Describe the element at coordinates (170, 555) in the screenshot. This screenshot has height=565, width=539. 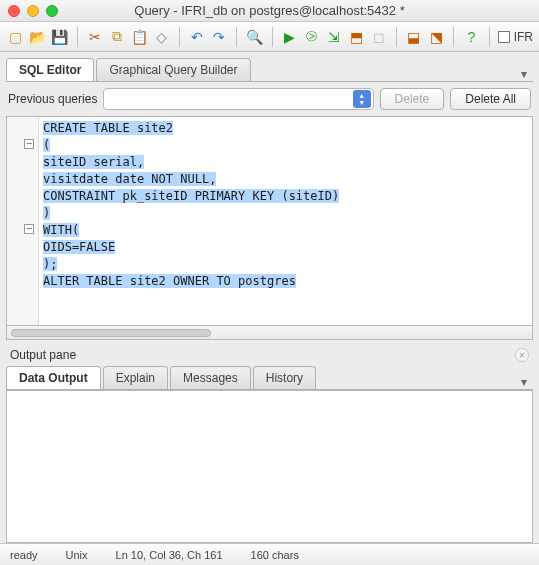
I see `status-cursor-position: Ln 10, Col 36, Ch 161` at that location.